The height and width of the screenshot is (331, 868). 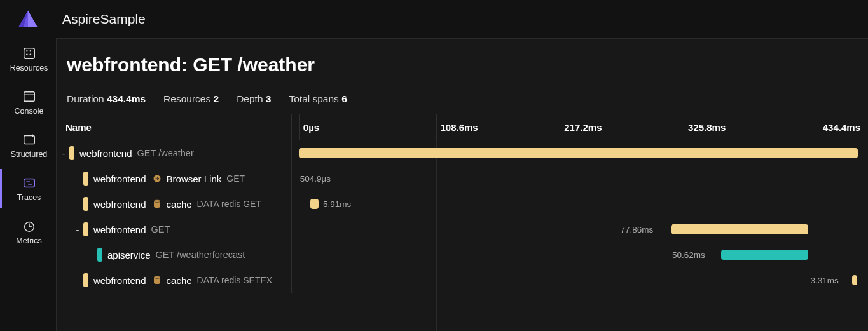 I want to click on span-detail: GET, so click(x=161, y=229).